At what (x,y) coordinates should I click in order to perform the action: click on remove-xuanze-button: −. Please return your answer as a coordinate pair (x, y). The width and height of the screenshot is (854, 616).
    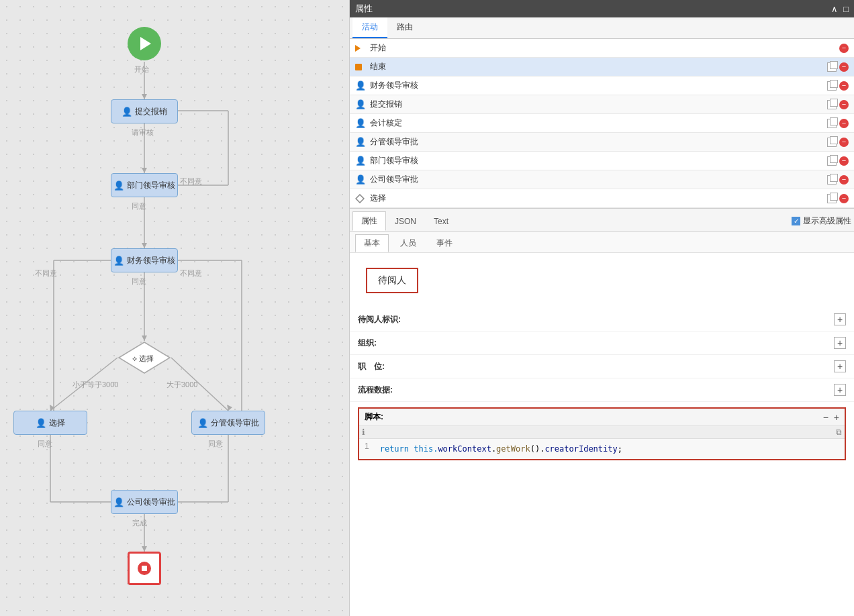
    Looking at the image, I should click on (844, 199).